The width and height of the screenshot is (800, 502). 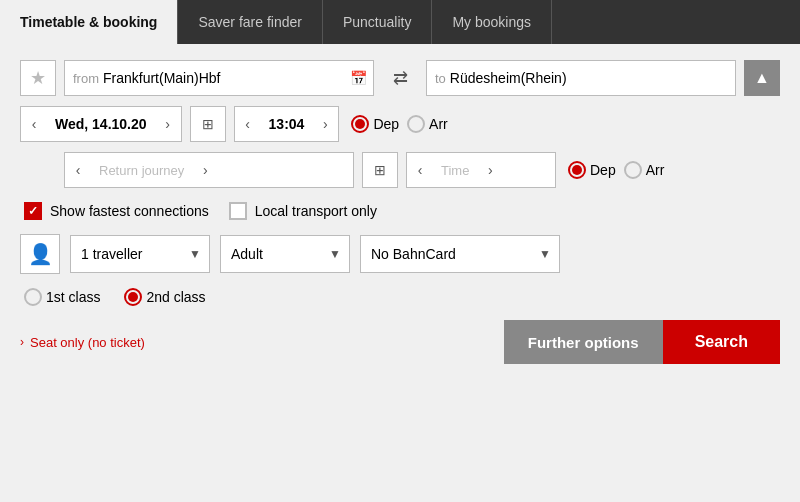 I want to click on action-buttons: Further options Search, so click(x=642, y=342).